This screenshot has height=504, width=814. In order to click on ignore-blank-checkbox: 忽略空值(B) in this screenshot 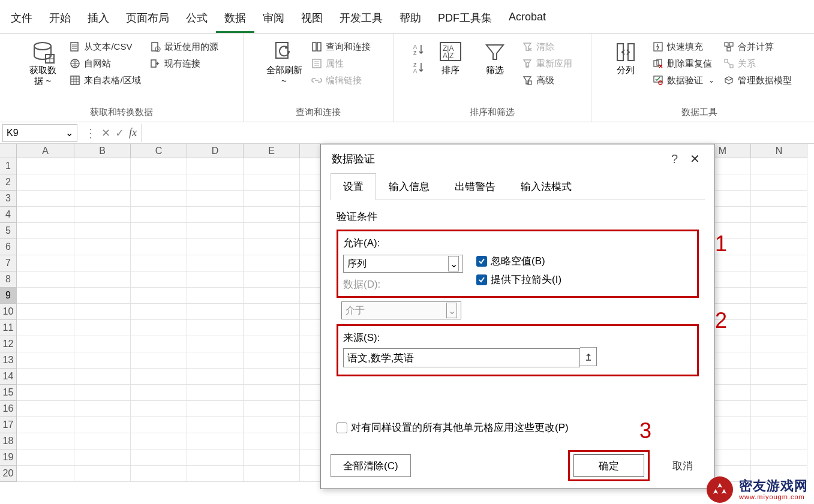, I will do `click(519, 261)`.